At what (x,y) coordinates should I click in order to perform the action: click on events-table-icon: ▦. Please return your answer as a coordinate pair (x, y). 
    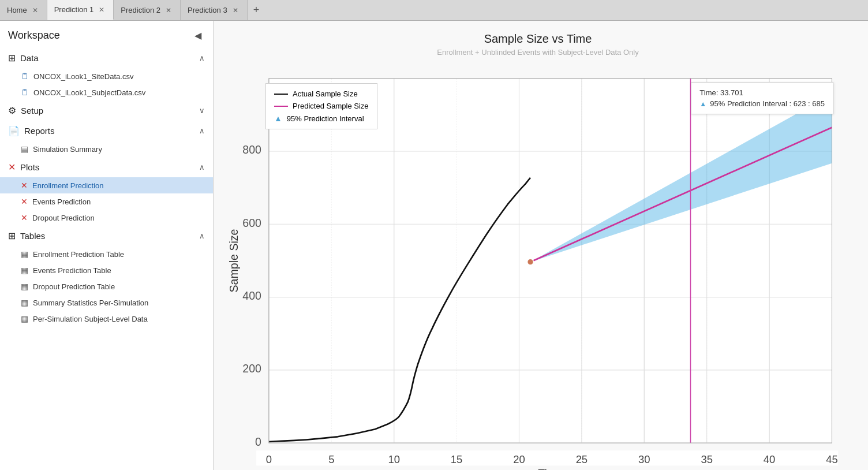
    Looking at the image, I should click on (24, 270).